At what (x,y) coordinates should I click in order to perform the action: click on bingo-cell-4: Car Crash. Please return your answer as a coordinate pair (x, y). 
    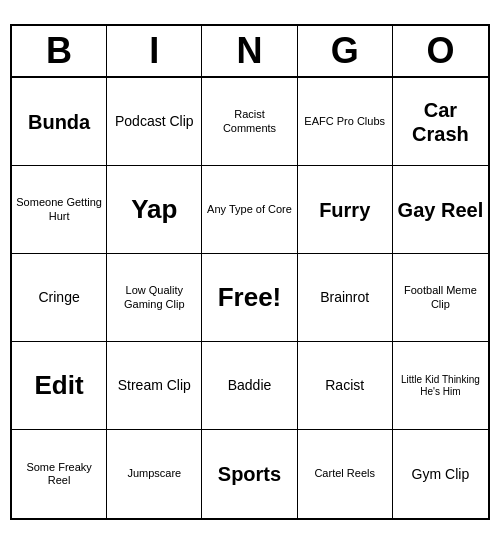
    Looking at the image, I should click on (440, 122).